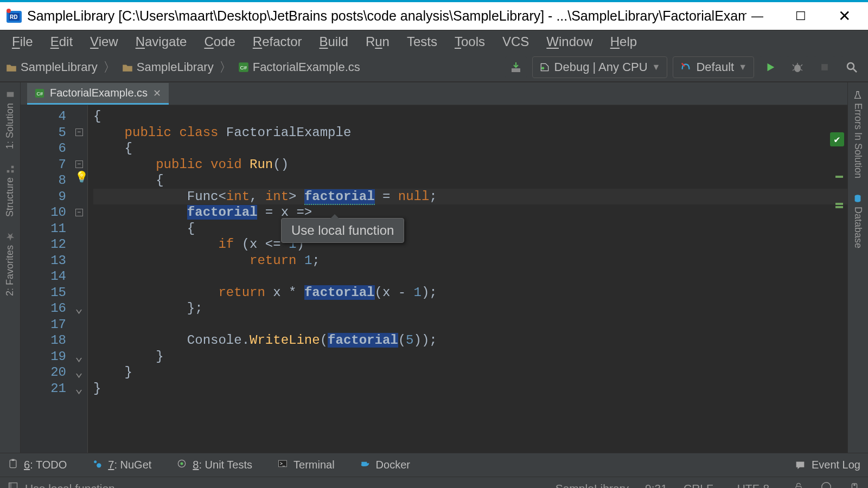 The image size is (868, 488). I want to click on line-number: 14, so click(43, 277).